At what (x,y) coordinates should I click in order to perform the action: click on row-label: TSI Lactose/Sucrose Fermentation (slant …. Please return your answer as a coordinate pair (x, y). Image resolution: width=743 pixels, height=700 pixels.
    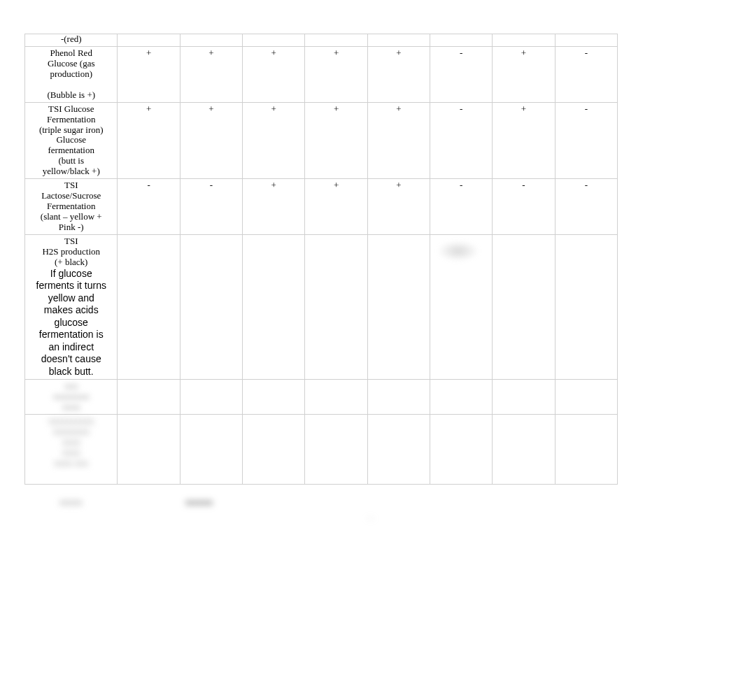
    Looking at the image, I should click on (71, 207).